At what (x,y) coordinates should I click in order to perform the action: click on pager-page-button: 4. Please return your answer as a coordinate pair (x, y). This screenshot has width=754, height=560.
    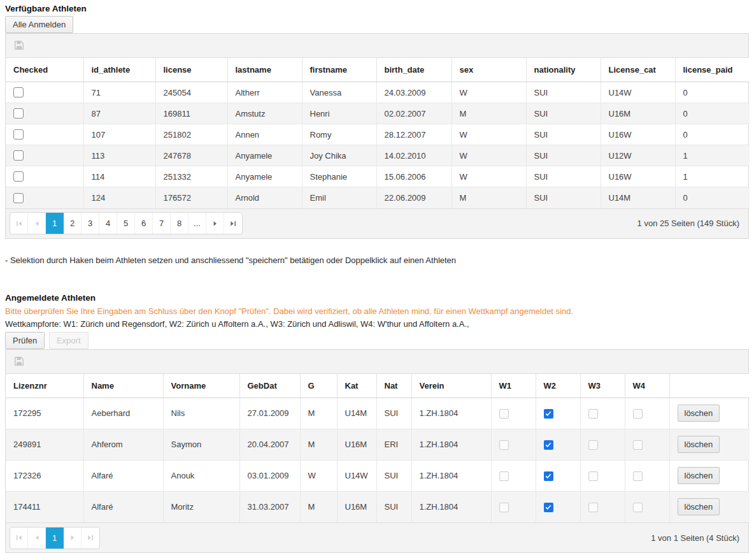
    Looking at the image, I should click on (108, 223).